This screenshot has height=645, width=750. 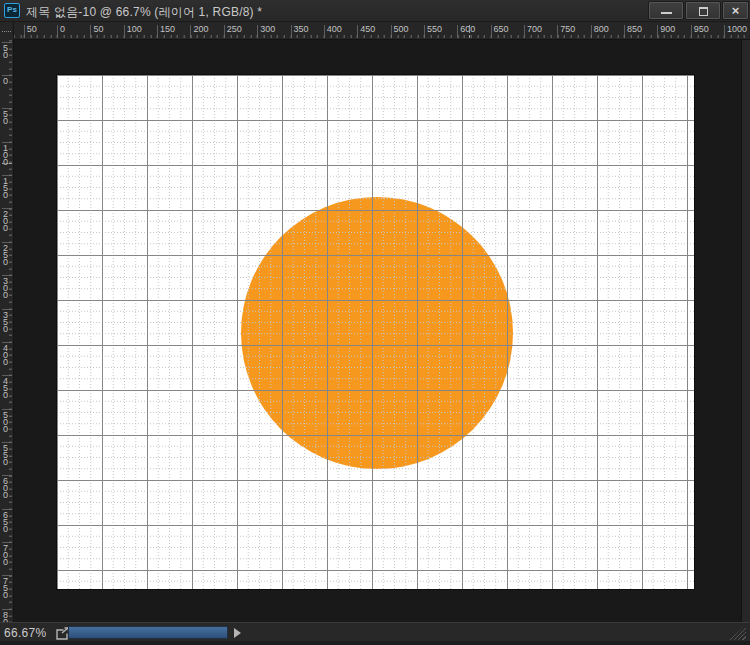 What do you see at coordinates (6, 388) in the screenshot?
I see `ruler-label: 4 5 0` at bounding box center [6, 388].